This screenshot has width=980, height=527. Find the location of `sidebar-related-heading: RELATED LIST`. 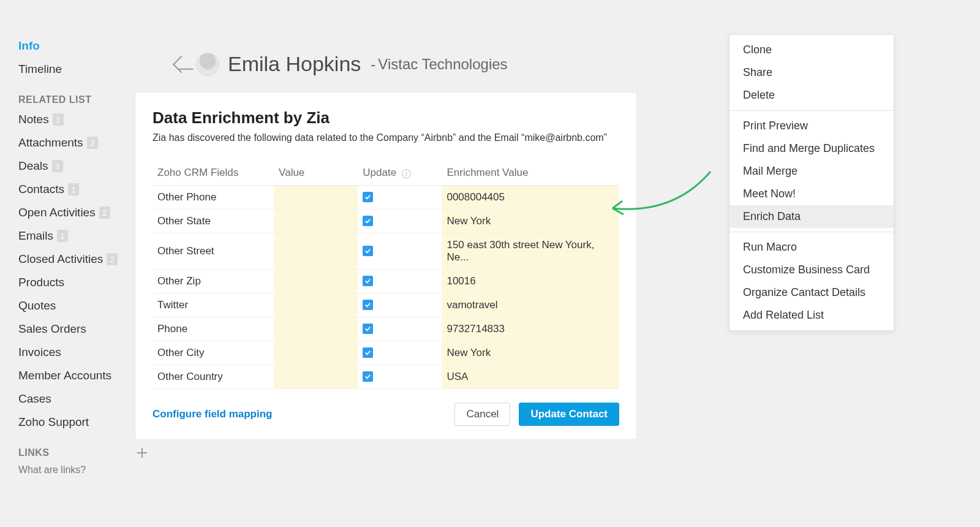

sidebar-related-heading: RELATED LIST is located at coordinates (83, 94).